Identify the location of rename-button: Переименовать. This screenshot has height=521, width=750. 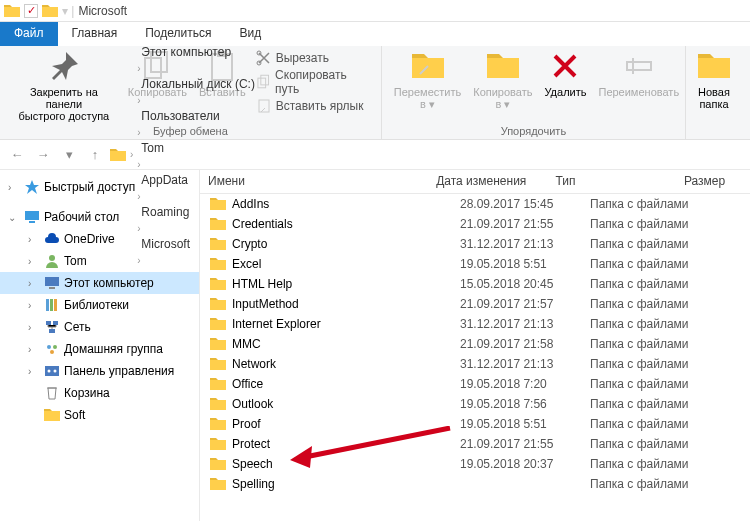
(638, 74).